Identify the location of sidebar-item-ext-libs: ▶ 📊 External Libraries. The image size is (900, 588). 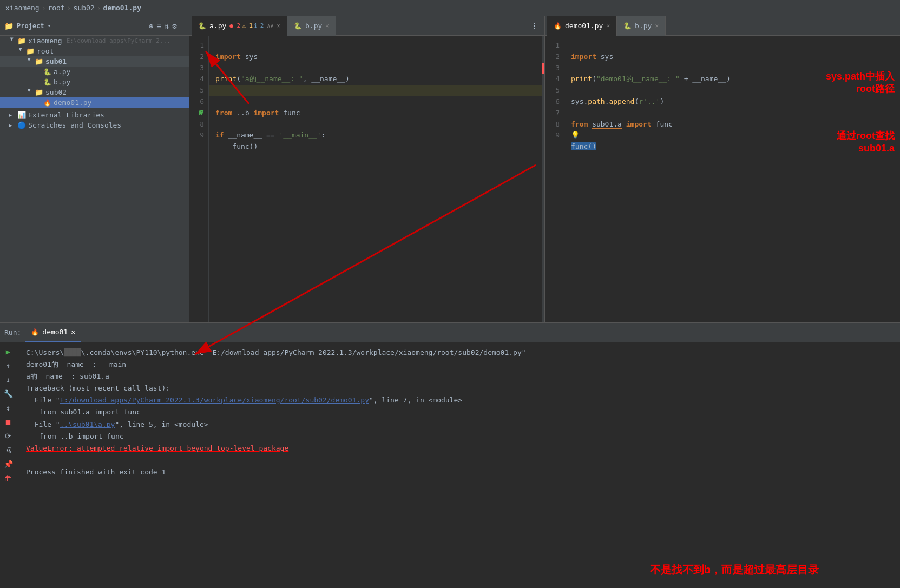
(94, 115).